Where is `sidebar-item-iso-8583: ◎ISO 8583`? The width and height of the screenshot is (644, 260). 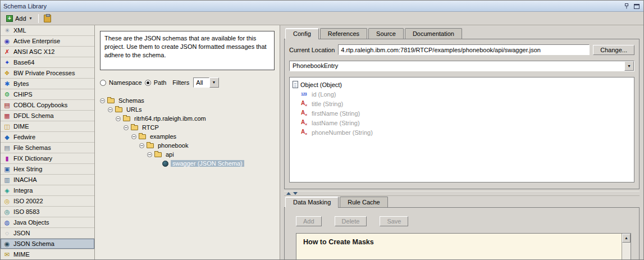 sidebar-item-iso-8583: ◎ISO 8583 is located at coordinates (47, 212).